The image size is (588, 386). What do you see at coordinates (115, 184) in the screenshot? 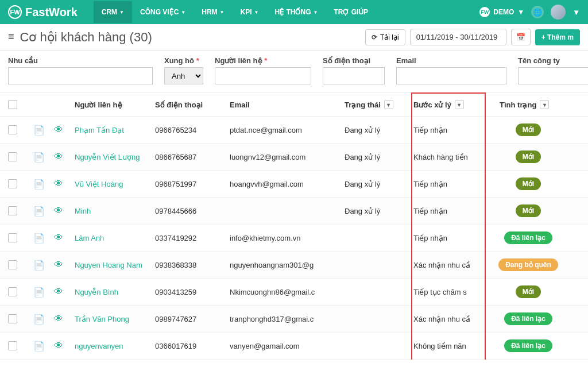
I see `contact-name-link: Vũ Việt Hoàng` at bounding box center [115, 184].